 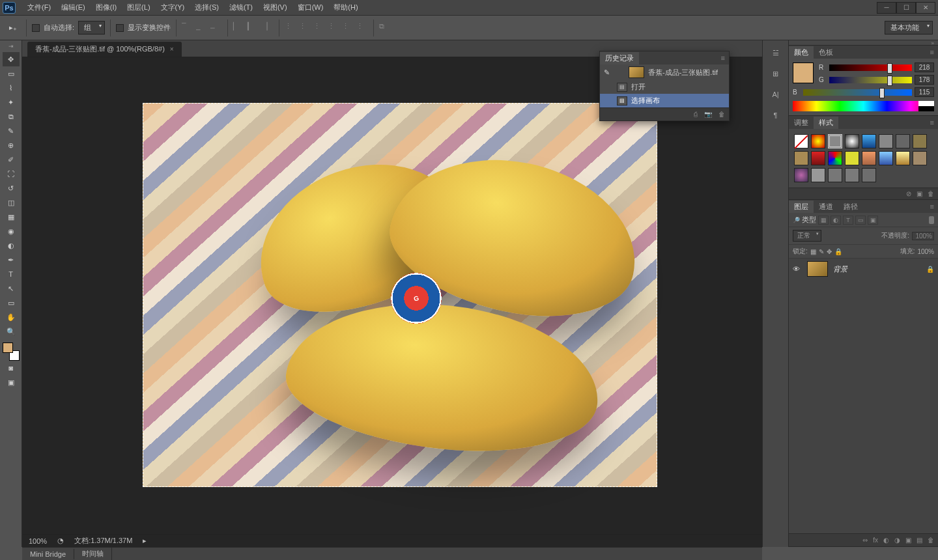 What do you see at coordinates (11, 160) in the screenshot?
I see `brush-tool: ✐` at bounding box center [11, 160].